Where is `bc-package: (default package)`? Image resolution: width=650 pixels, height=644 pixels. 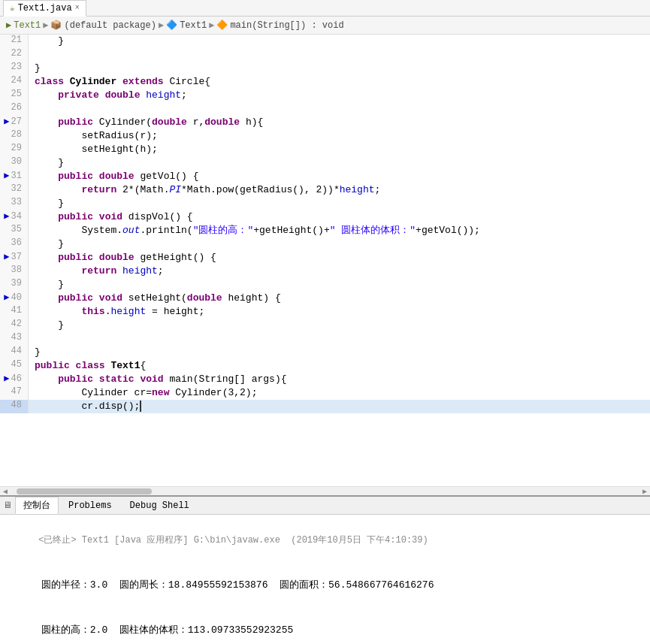 bc-package: (default package) is located at coordinates (110, 26).